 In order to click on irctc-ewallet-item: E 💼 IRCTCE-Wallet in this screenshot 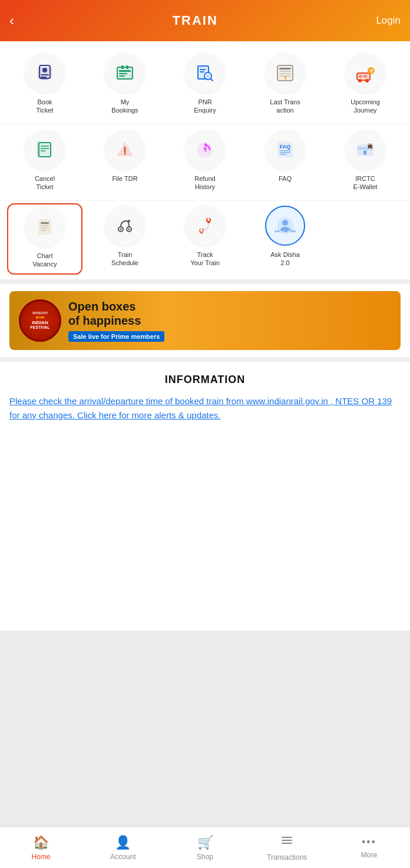, I will do `click(365, 161)`.